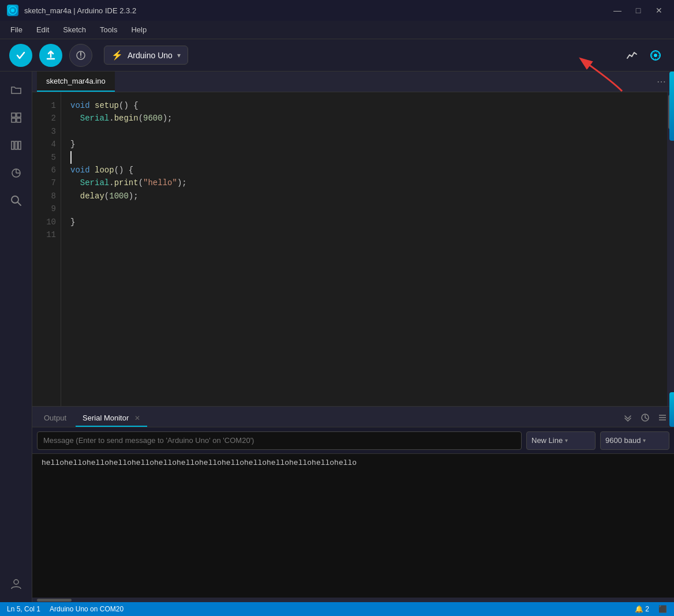 The height and width of the screenshot is (616, 674). What do you see at coordinates (337, 30) in the screenshot?
I see `menu-bar: File Edit Sketch Tools Help` at bounding box center [337, 30].